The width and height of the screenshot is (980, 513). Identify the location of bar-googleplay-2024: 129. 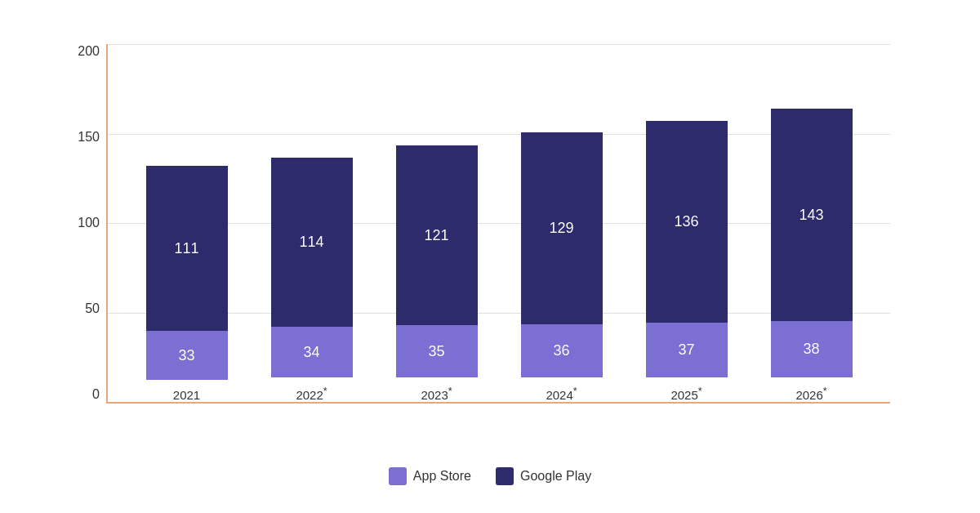
(562, 229).